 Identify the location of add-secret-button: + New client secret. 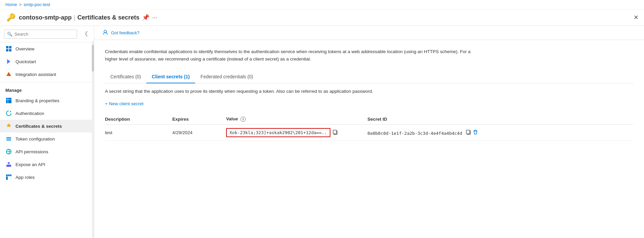
(124, 104).